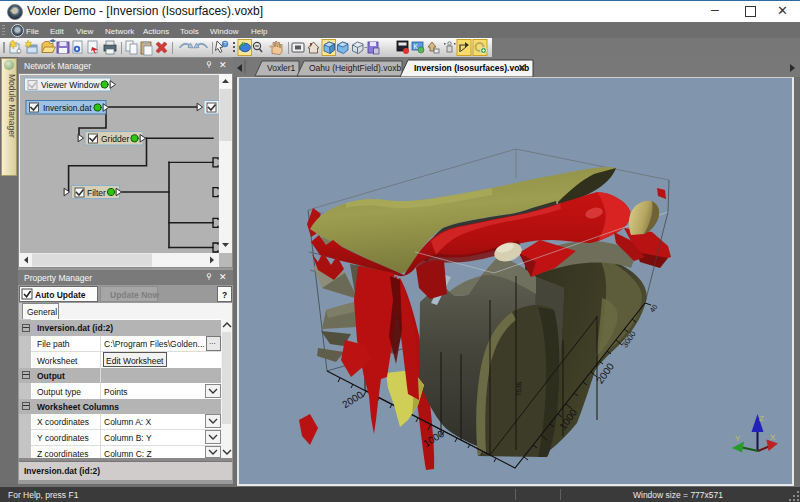 The image size is (800, 502). Describe the element at coordinates (355, 68) in the screenshot. I see `svg-text: Oahu (HeightField).voxb` at that location.